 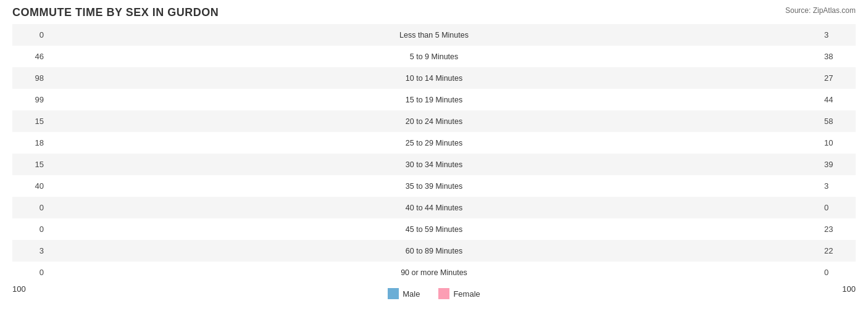 What do you see at coordinates (404, 294) in the screenshot?
I see `legend-male: Male` at bounding box center [404, 294].